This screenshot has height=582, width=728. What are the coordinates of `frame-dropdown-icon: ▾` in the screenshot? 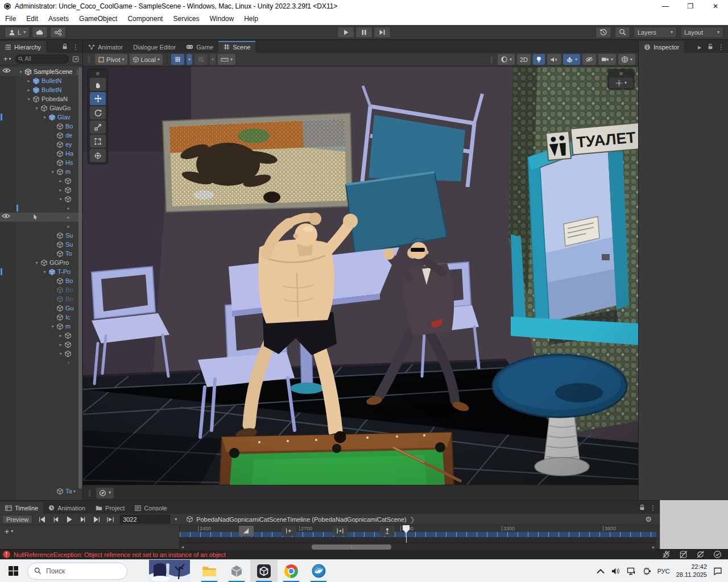 It's located at (176, 519).